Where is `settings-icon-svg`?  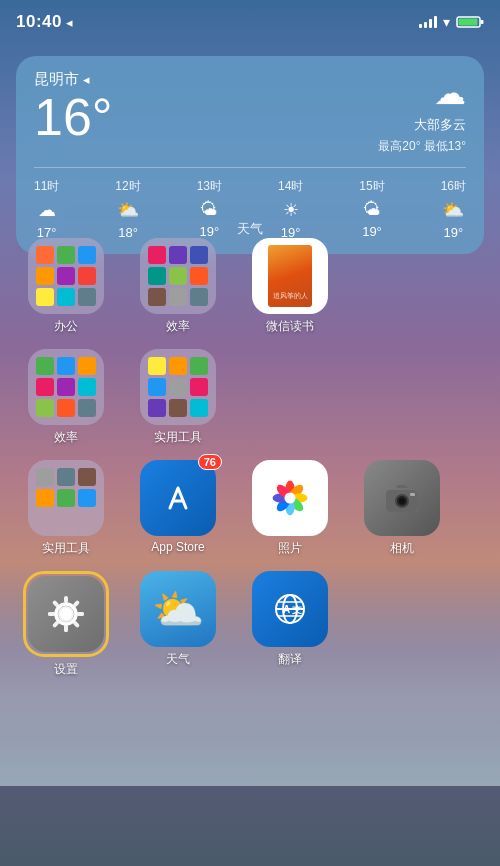 settings-icon-svg is located at coordinates (66, 614).